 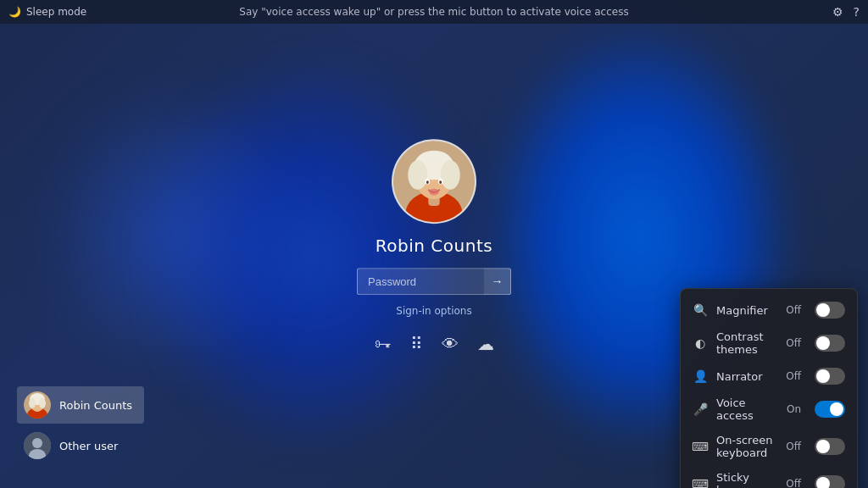 I want to click on voice-label: Voice access, so click(x=748, y=409).